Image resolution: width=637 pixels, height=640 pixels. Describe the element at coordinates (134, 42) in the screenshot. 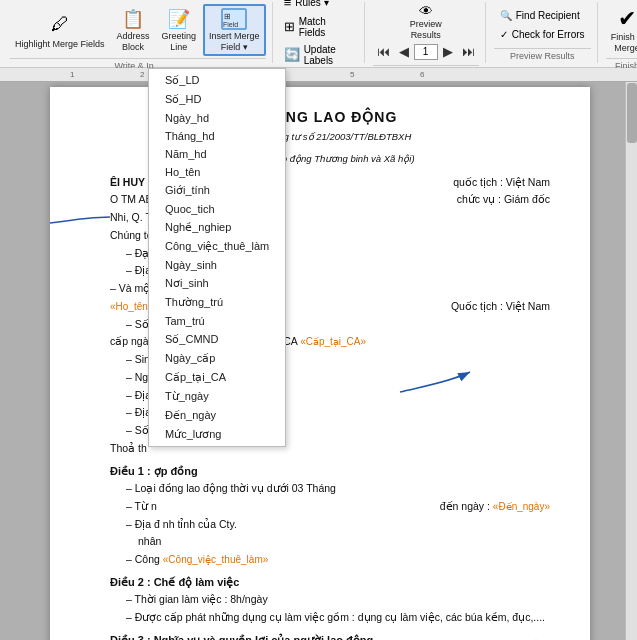

I see `address-block-label: AddressBlock` at that location.